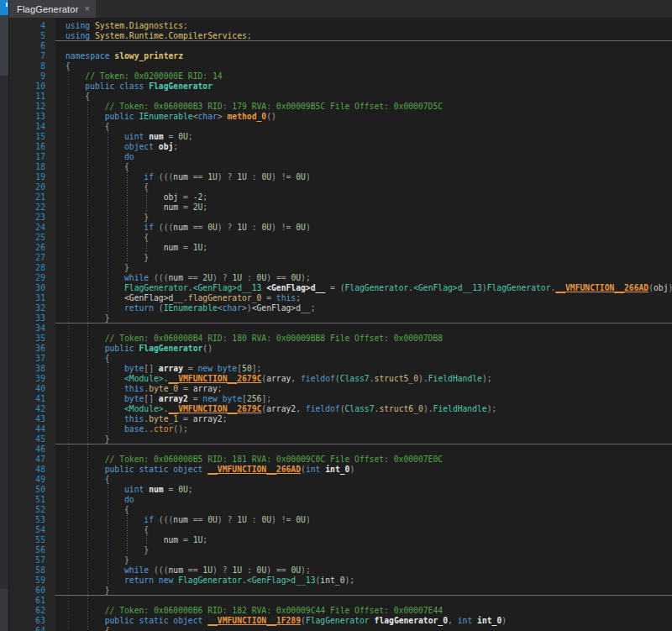  What do you see at coordinates (341, 238) in the screenshot?
I see `code-line: 25 {` at bounding box center [341, 238].